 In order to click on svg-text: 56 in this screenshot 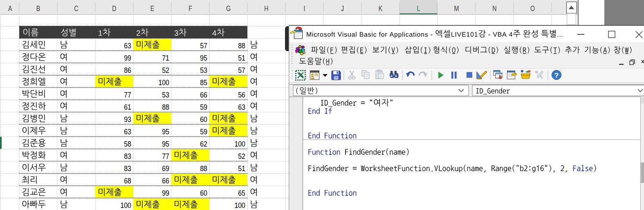, I will do `click(242, 95)`.